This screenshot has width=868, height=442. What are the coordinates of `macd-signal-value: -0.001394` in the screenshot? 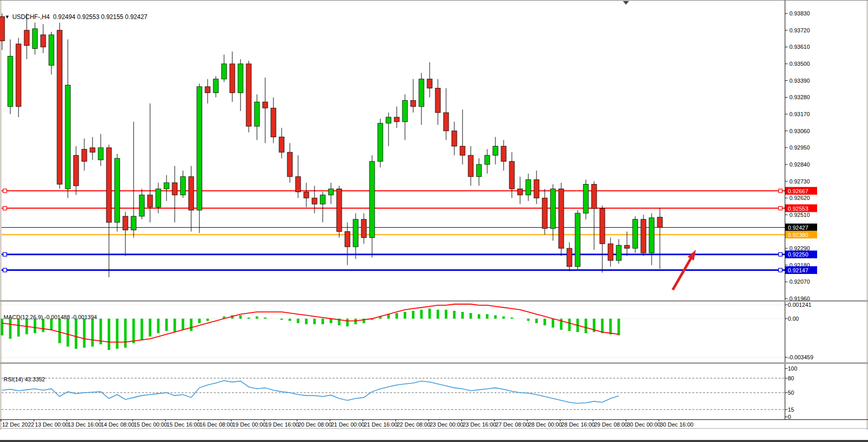 It's located at (84, 317).